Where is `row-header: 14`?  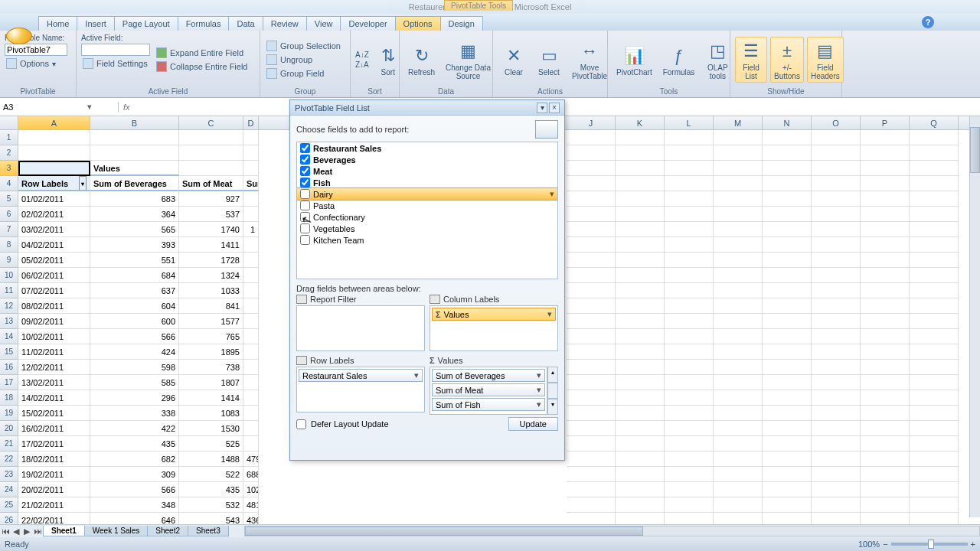 row-header: 14 is located at coordinates (9, 337).